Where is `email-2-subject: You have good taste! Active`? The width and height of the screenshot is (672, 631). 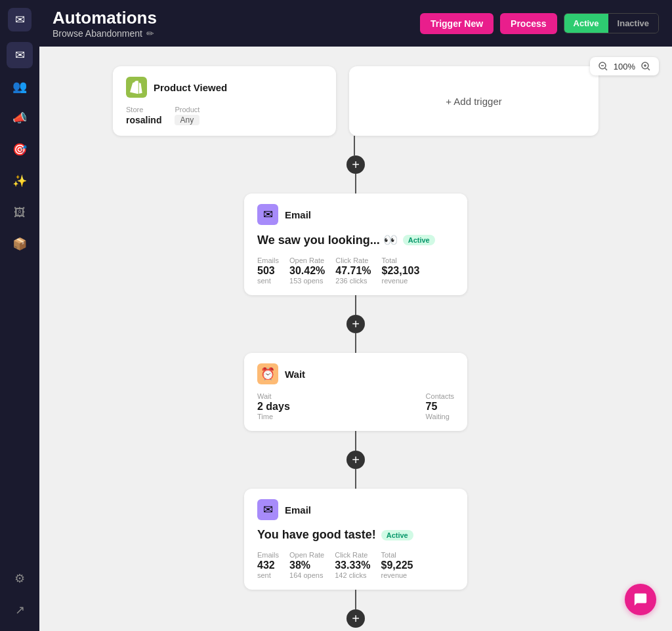
email-2-subject: You have good taste! Active is located at coordinates (356, 535).